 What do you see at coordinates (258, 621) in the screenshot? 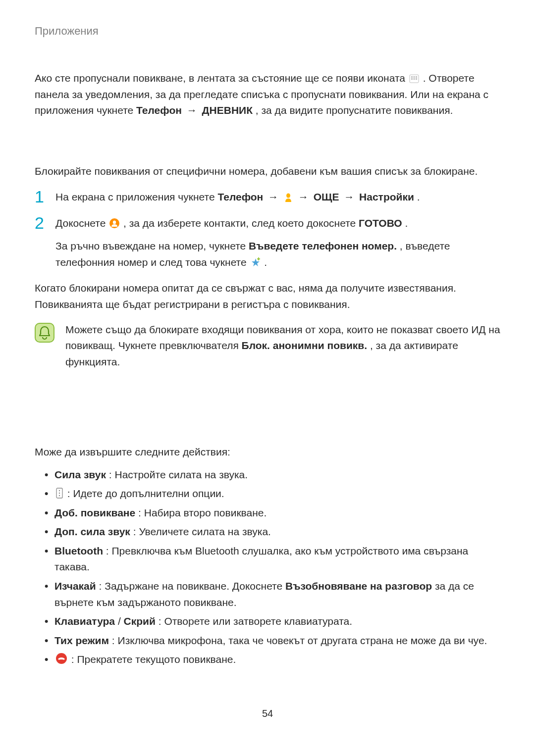
I see `desc: Отворете или затворете клавиатурата.` at bounding box center [258, 621].